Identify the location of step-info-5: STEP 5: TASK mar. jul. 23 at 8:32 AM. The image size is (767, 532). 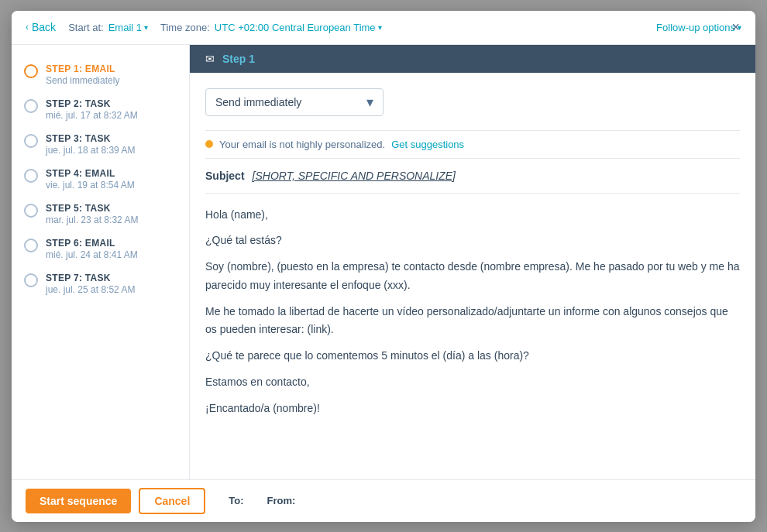
(91, 214).